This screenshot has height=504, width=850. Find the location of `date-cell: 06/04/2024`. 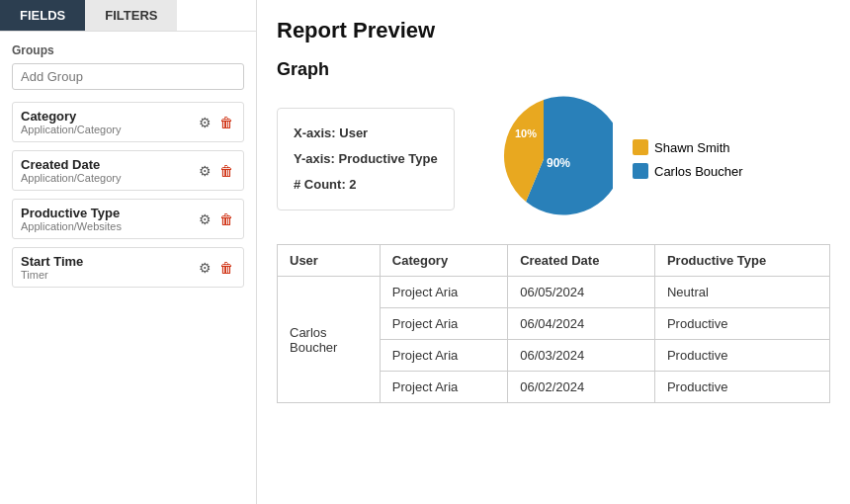

date-cell: 06/04/2024 is located at coordinates (581, 324).